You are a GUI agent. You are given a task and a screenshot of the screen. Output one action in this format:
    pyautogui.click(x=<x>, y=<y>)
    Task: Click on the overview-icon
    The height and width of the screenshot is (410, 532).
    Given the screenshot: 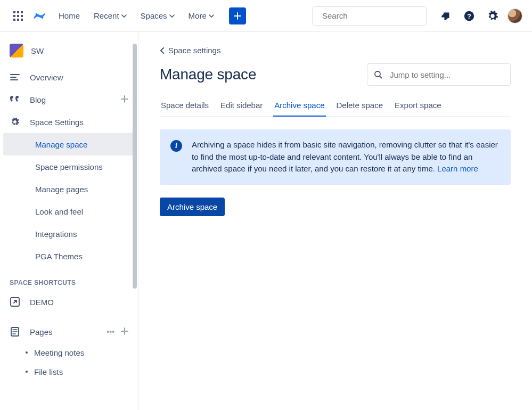 What is the action you would take?
    pyautogui.click(x=15, y=77)
    